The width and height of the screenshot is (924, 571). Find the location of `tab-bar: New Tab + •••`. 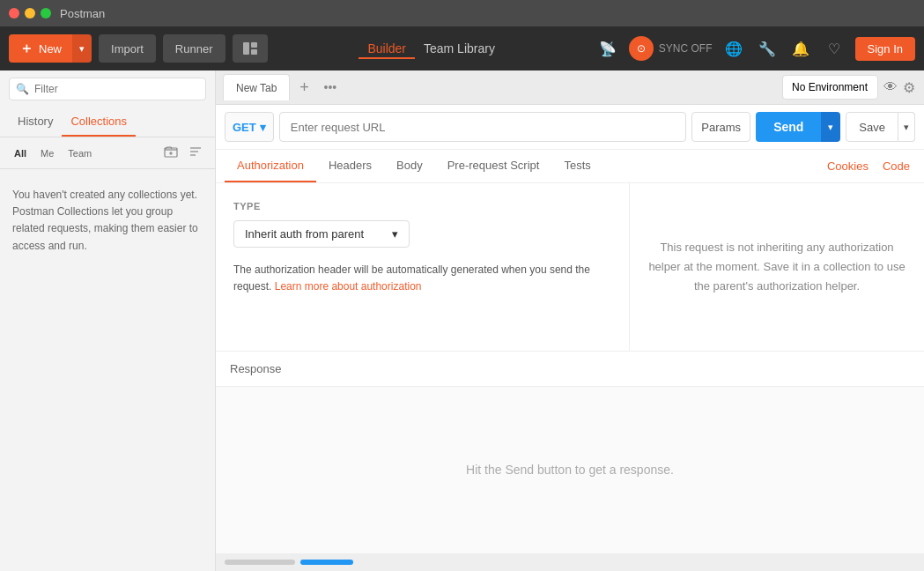

tab-bar: New Tab + ••• is located at coordinates (499, 87).